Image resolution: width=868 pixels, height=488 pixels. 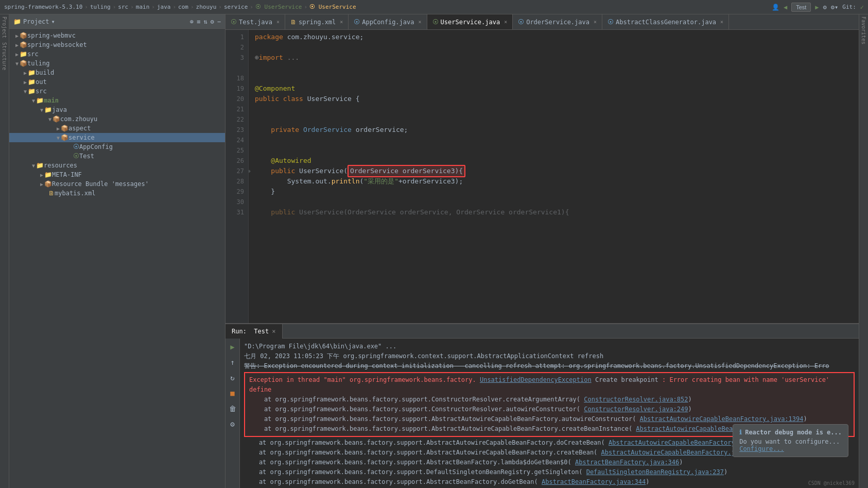 I want to click on back-icon: ◀, so click(x=786, y=7).